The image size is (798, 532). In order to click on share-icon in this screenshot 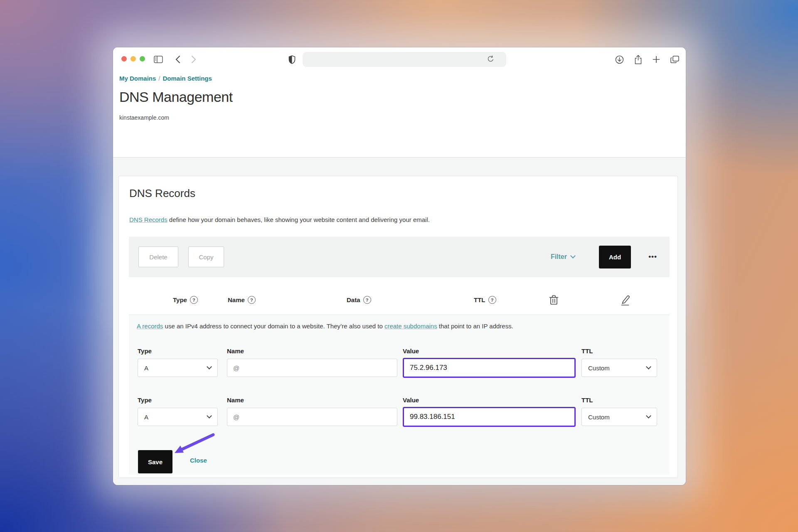, I will do `click(638, 60)`.